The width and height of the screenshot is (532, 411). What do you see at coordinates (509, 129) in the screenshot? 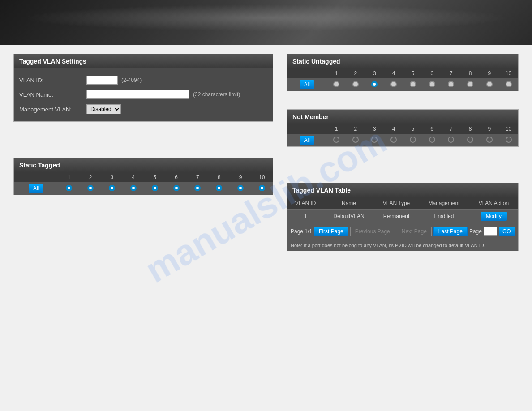
I see `not-member-header-10: 10` at bounding box center [509, 129].